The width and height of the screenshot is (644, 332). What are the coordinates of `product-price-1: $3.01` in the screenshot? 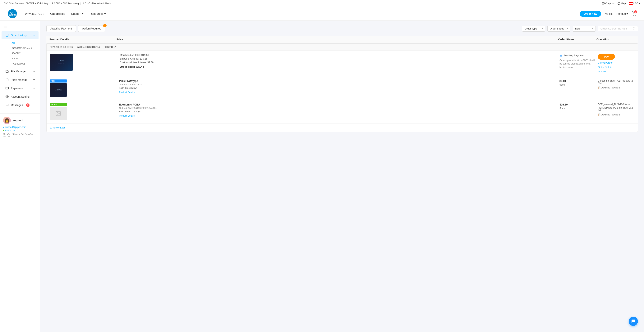 It's located at (577, 81).